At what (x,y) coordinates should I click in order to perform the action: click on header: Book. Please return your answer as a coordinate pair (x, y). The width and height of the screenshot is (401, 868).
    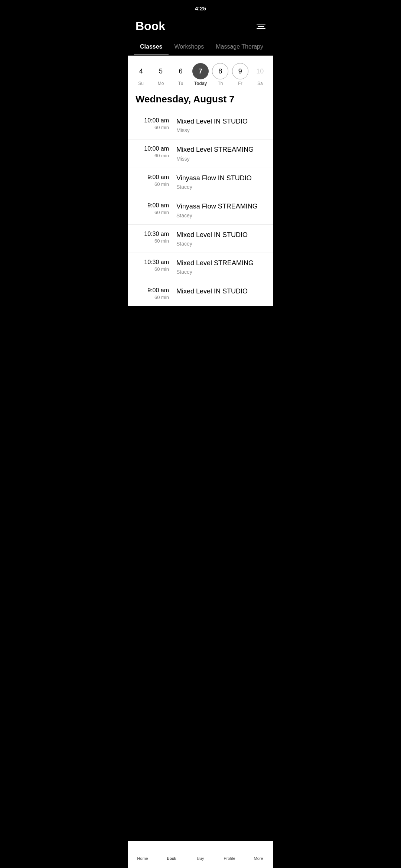
    Looking at the image, I should click on (200, 27).